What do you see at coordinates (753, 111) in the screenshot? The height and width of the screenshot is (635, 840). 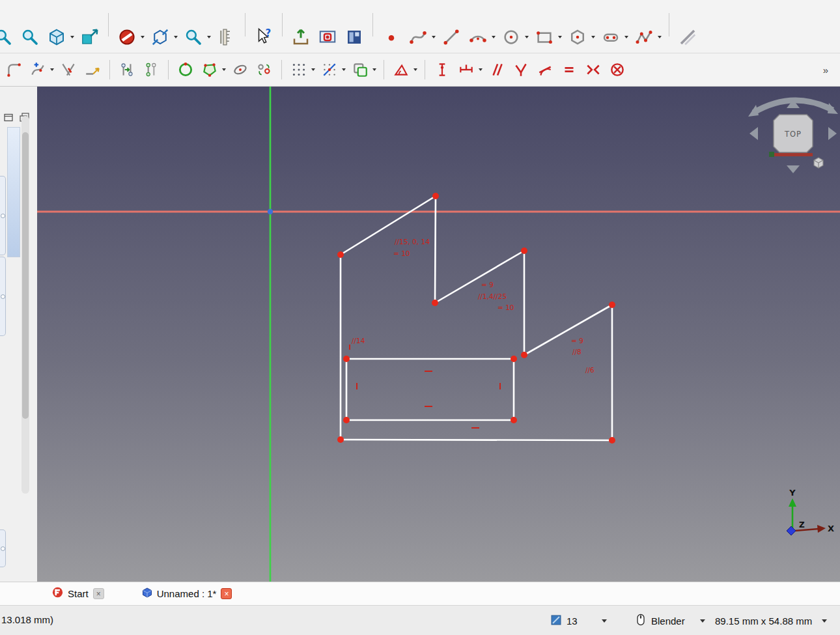 I see `rotate-left-icon` at bounding box center [753, 111].